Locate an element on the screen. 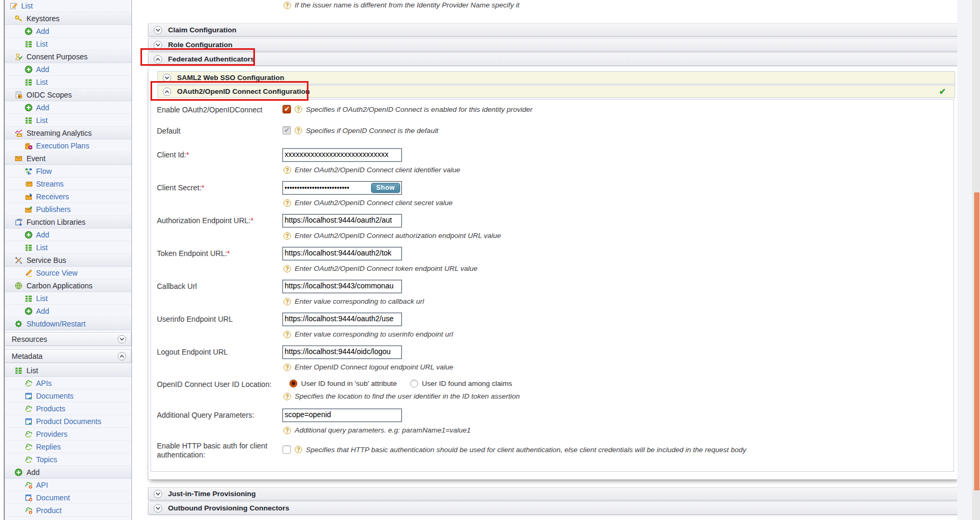 The height and width of the screenshot is (520, 980). sidebar-item-product-documents: Product Documents is located at coordinates (68, 421).